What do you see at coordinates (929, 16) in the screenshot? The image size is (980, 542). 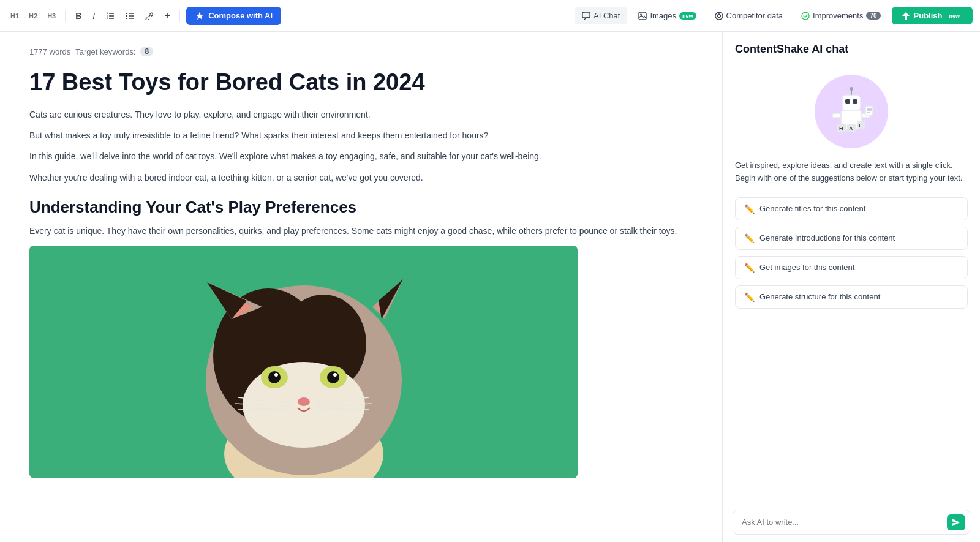 I see `publish-label: Publish` at bounding box center [929, 16].